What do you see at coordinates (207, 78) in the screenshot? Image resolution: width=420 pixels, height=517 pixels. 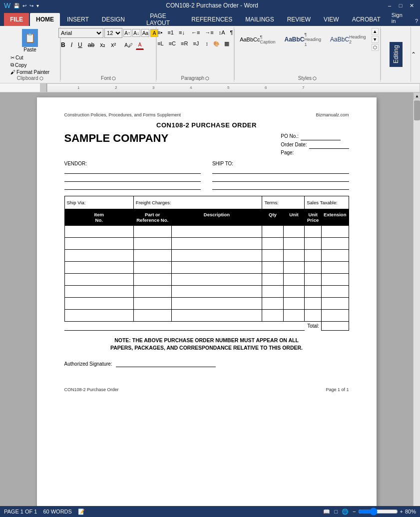 I see `paragraph-expand-icon: ⬡` at bounding box center [207, 78].